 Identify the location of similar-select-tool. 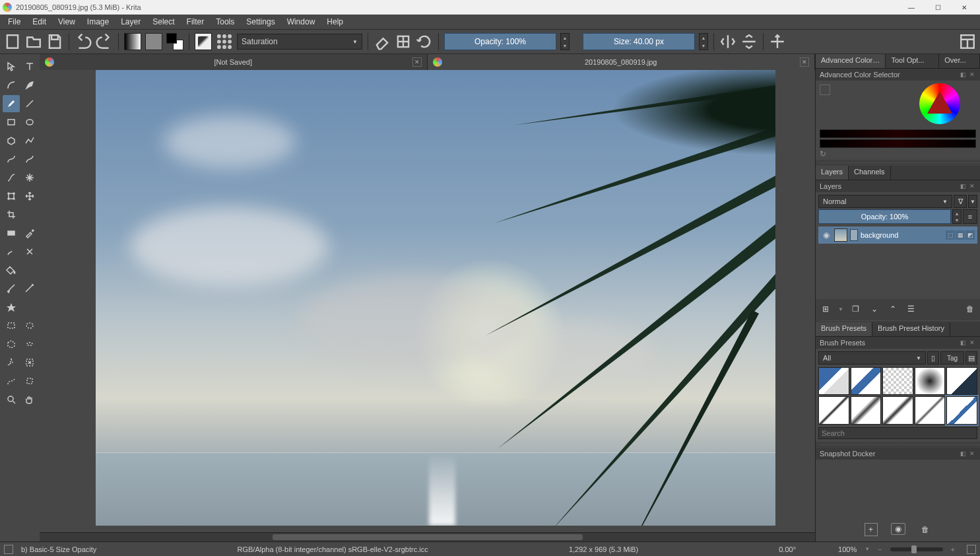
(30, 363).